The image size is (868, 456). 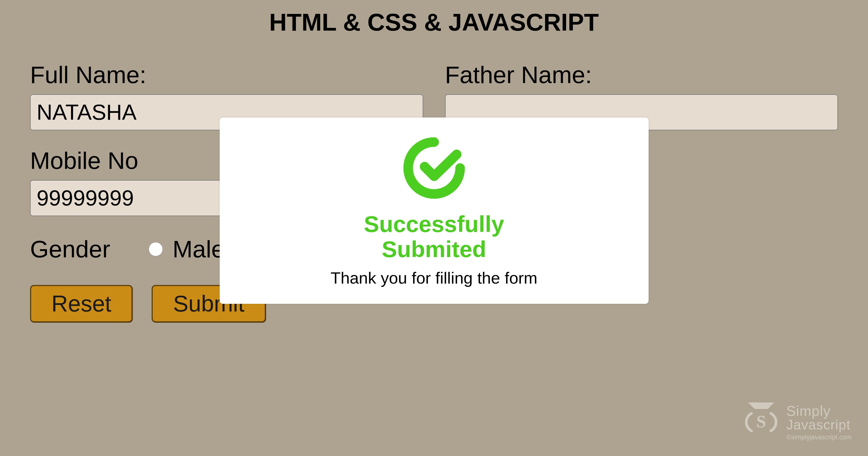 What do you see at coordinates (819, 422) in the screenshot?
I see `watermark-text: Simply Javascript ©simplyjavascript.com` at bounding box center [819, 422].